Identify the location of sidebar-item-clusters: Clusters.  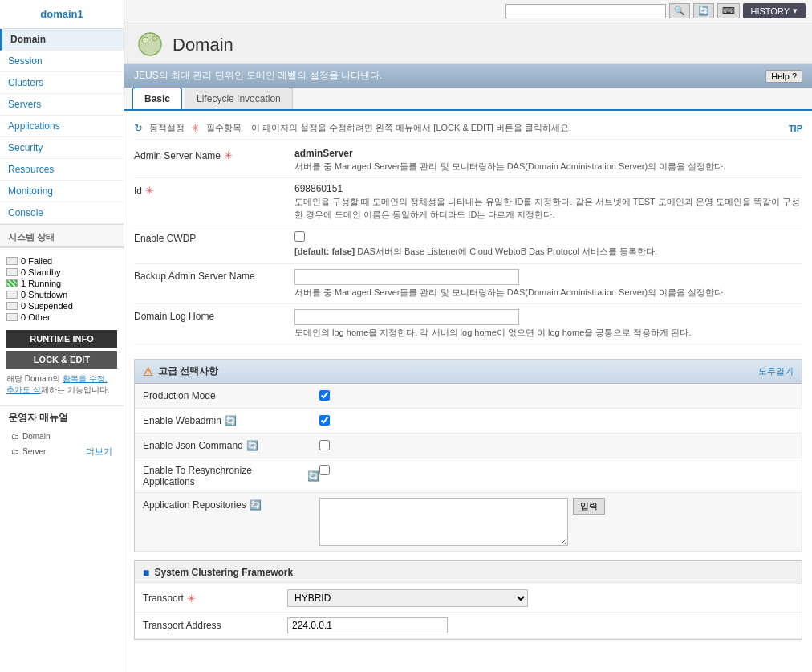
(62, 83).